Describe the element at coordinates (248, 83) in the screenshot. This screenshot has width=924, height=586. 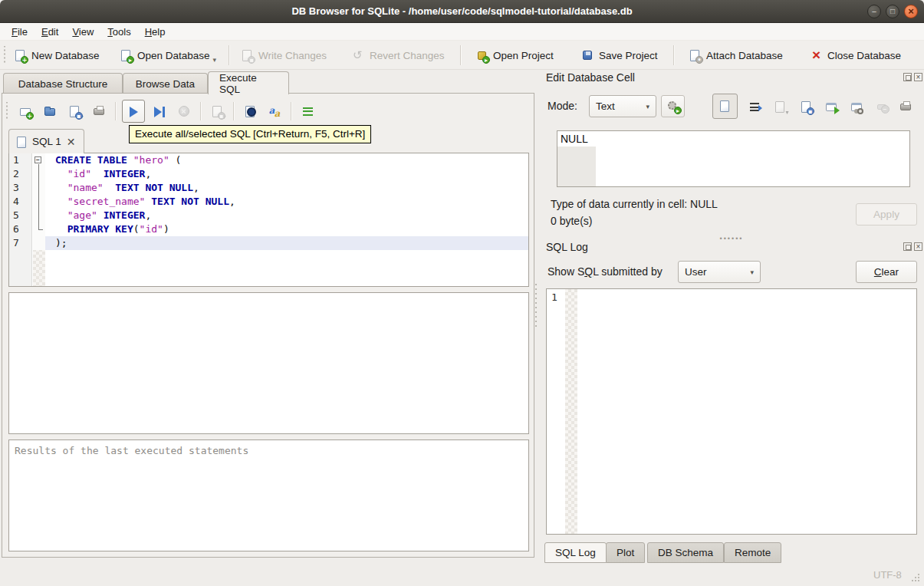
I see `tab-execute-sql: Execute SQL` at that location.